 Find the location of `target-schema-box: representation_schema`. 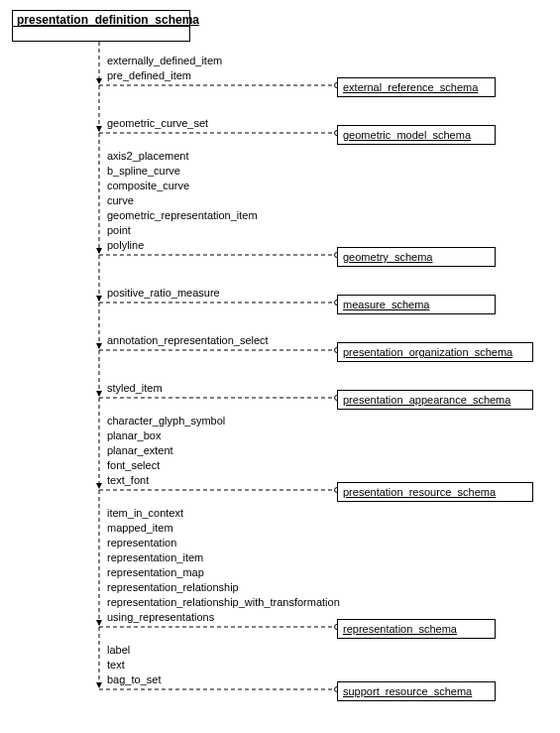

target-schema-box: representation_schema is located at coordinates (416, 629).